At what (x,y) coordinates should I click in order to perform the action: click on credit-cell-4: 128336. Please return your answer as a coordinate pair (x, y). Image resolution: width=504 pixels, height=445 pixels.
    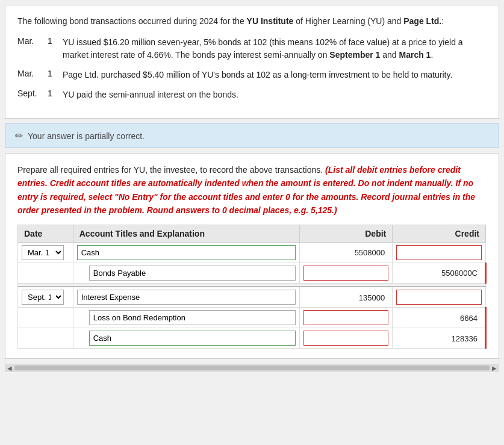
    Looking at the image, I should click on (440, 338).